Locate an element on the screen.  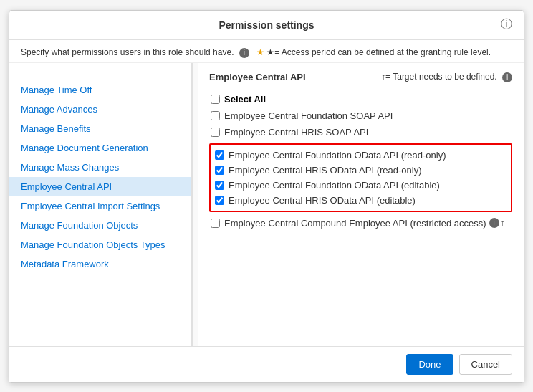
checkbox-item-hris-soap-api: Employee Central HRIS SOAP API is located at coordinates (361, 132).